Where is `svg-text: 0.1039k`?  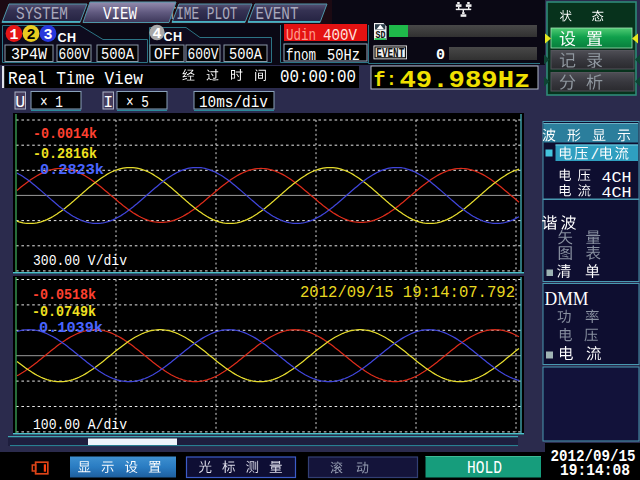
svg-text: 0.1039k is located at coordinates (71, 328).